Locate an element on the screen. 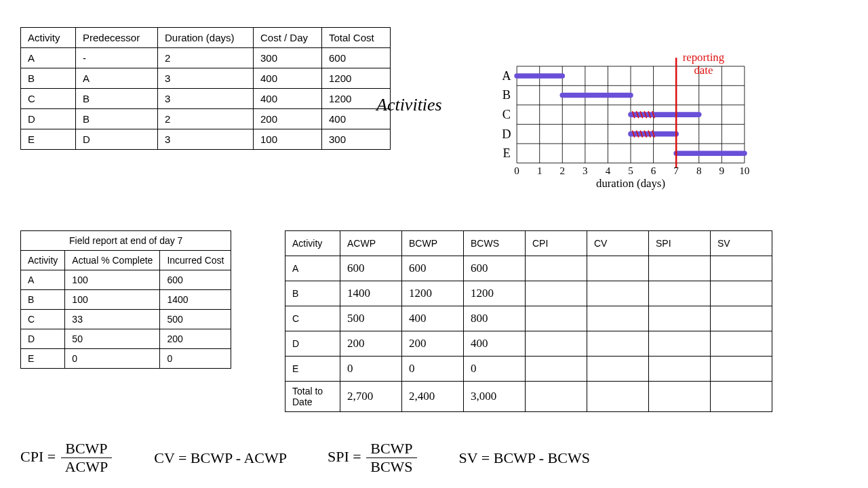  t1-cell: 400 is located at coordinates (288, 79).